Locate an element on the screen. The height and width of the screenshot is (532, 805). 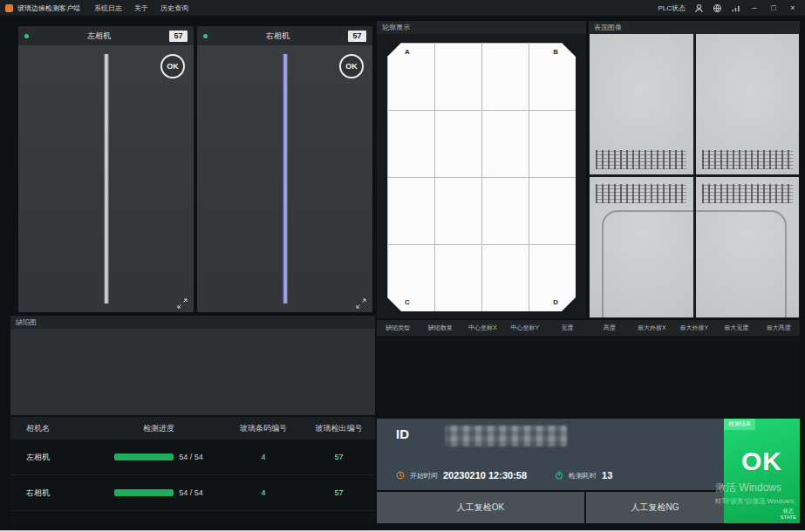
col-defect-count: 缺陷数量 is located at coordinates (441, 328).